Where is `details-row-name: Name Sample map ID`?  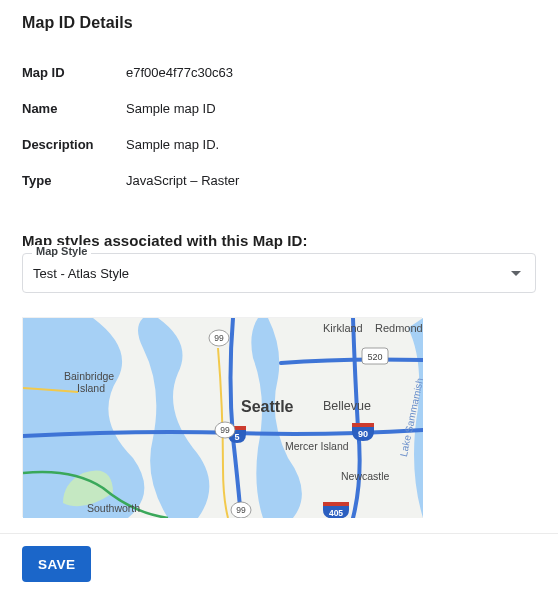 details-row-name: Name Sample map ID is located at coordinates (279, 108).